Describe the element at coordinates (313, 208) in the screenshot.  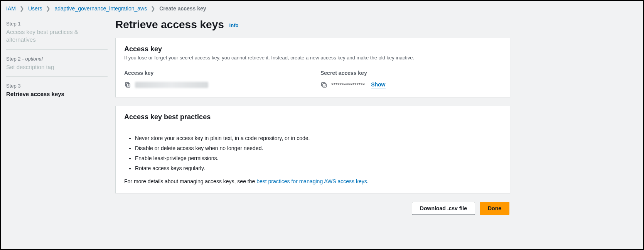
I see `footer-buttons: Download .csv file Done` at that location.